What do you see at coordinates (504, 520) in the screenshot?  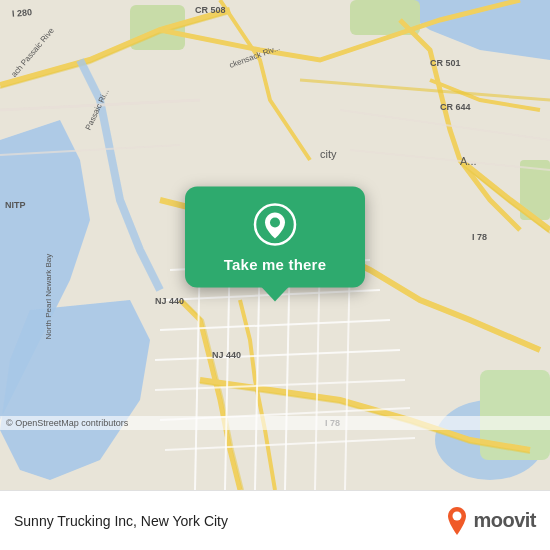 I see `moovit-text: moovit` at bounding box center [504, 520].